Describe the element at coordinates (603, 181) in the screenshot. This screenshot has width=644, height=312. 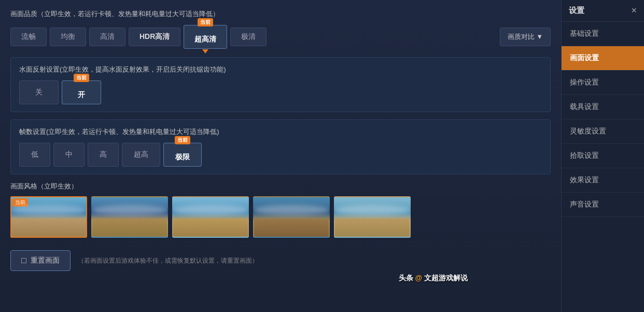
I see `sidebar-item-effects: 效果设置` at that location.